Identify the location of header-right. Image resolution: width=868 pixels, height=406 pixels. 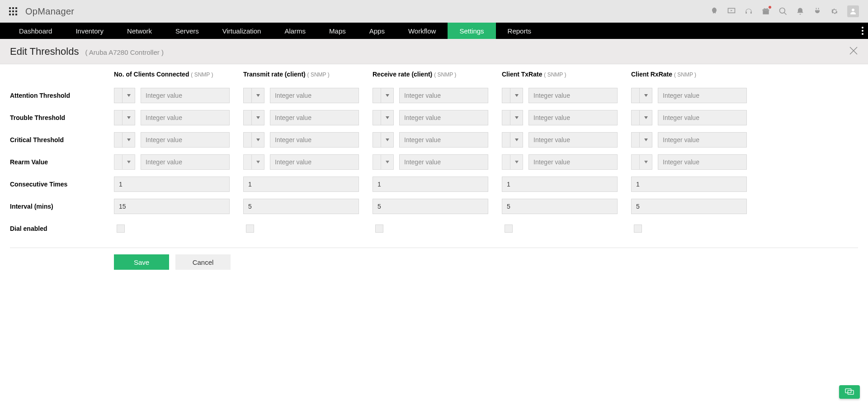
(784, 11).